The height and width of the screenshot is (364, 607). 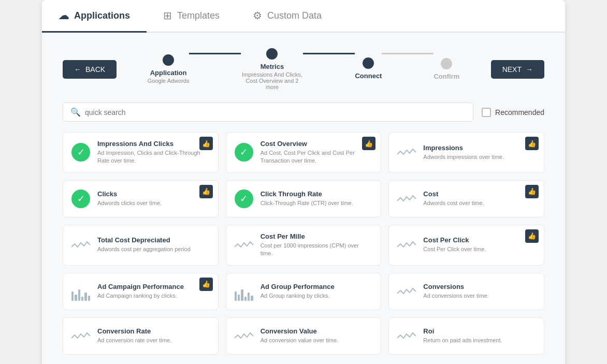 I want to click on step-circle-application, so click(x=168, y=60).